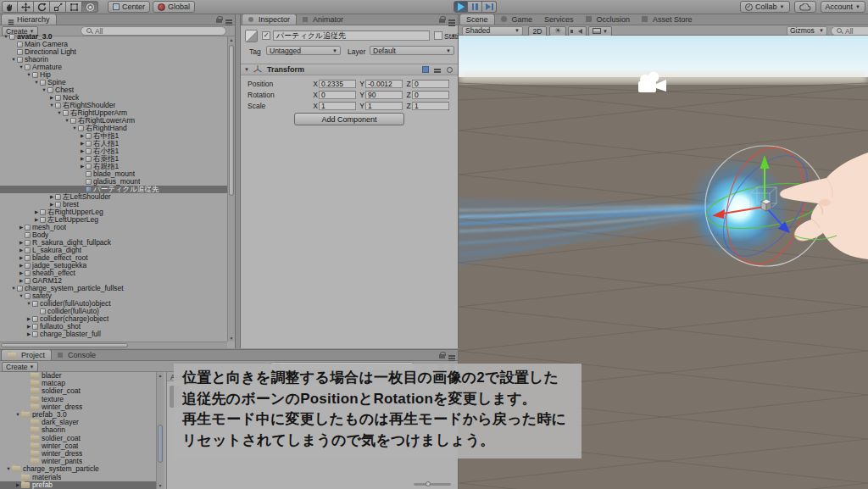 The height and width of the screenshot is (489, 868). I want to click on rotation-z-field: 0, so click(431, 95).